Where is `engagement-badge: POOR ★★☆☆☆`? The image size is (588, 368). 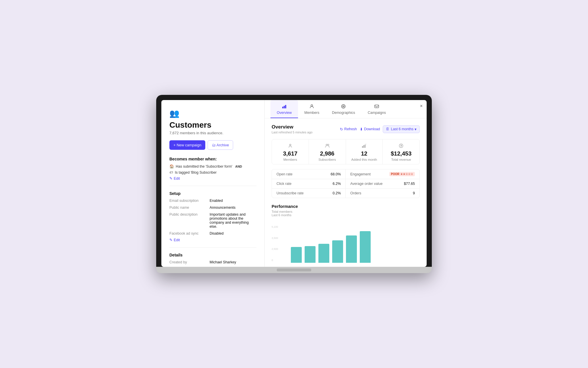
engagement-badge: POOR ★★☆☆☆ is located at coordinates (402, 174).